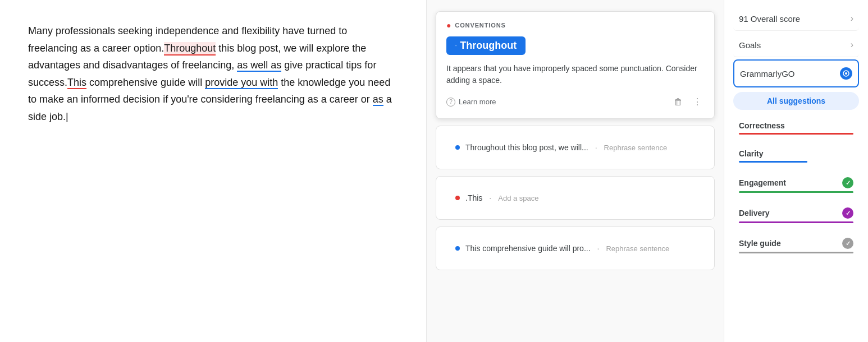 The height and width of the screenshot is (342, 868). I want to click on learn-more-label: Learn more, so click(477, 102).